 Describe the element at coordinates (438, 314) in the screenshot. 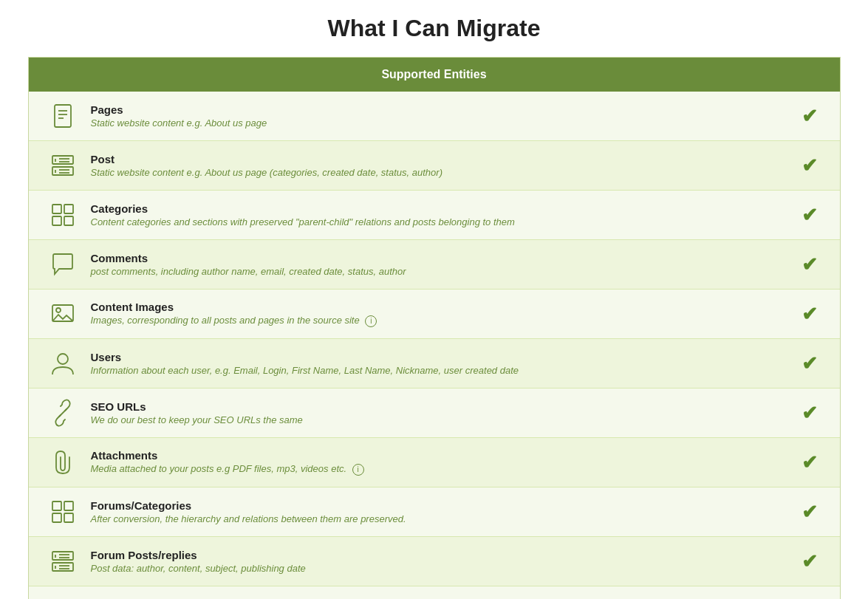

I see `entity-text-content-images: Content Images Images, corresponding to …` at that location.